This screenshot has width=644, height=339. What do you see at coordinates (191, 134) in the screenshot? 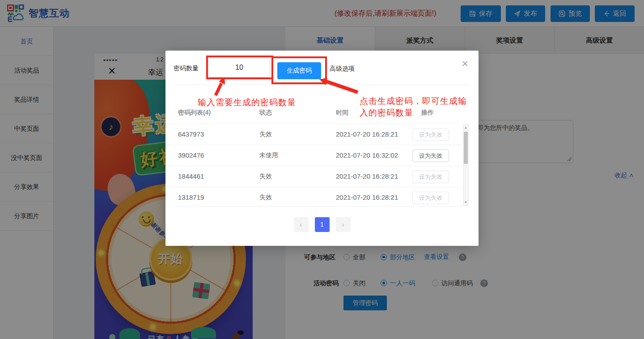
I see `password-code: 6437973` at bounding box center [191, 134].